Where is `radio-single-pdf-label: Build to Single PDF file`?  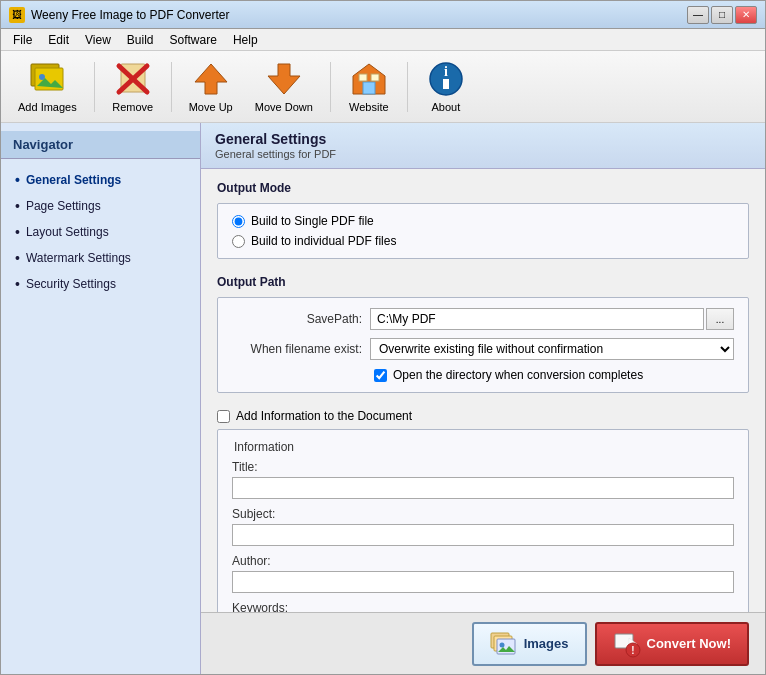
radio-single-pdf-label: Build to Single PDF file is located at coordinates (312, 221).